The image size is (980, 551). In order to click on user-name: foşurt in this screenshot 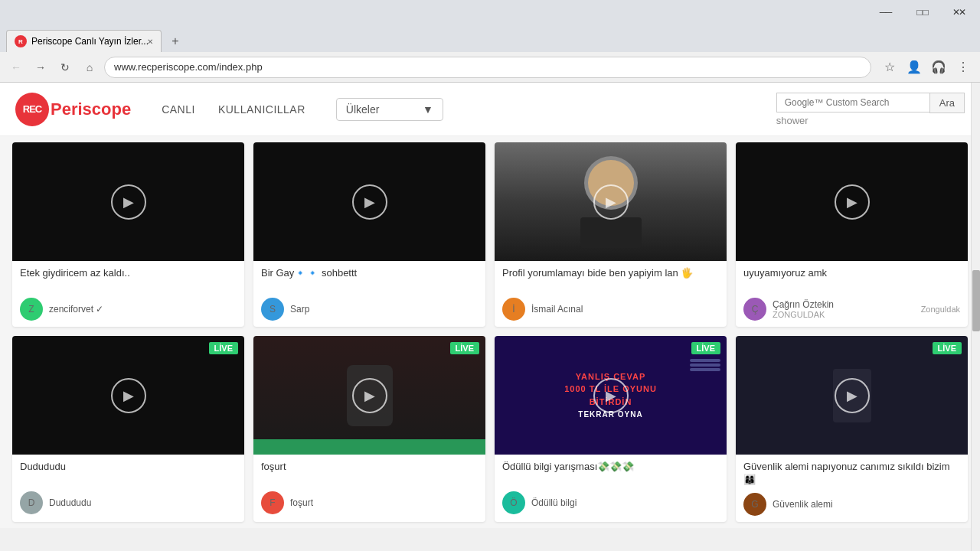, I will do `click(302, 503)`.